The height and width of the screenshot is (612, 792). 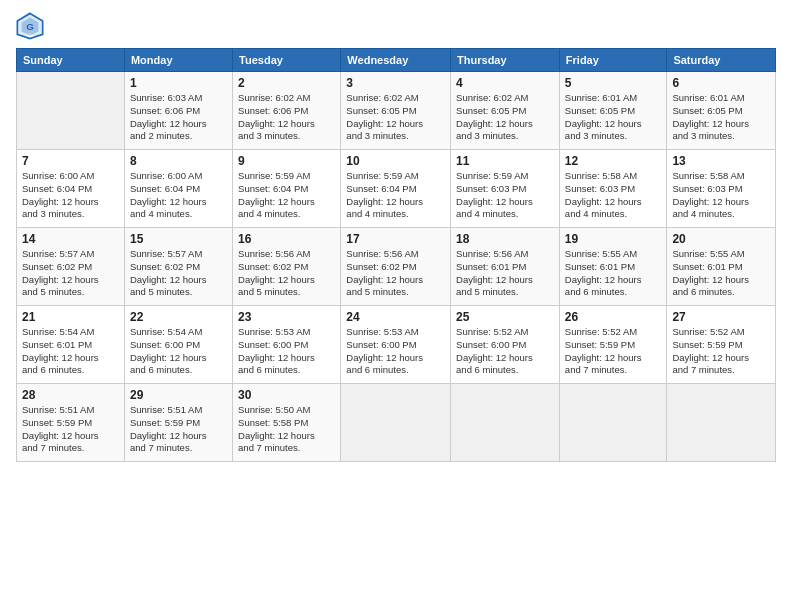 What do you see at coordinates (721, 317) in the screenshot?
I see `day-number: 27` at bounding box center [721, 317].